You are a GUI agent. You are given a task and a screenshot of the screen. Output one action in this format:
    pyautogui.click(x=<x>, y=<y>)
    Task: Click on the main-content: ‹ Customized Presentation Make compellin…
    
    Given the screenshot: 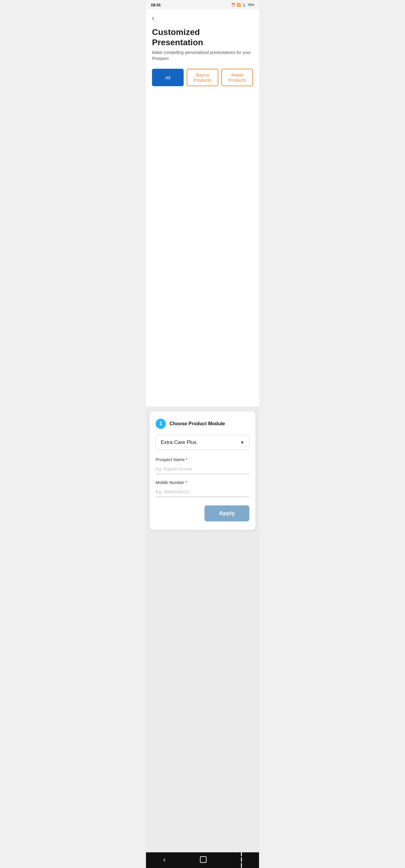 What is the action you would take?
    pyautogui.click(x=202, y=208)
    